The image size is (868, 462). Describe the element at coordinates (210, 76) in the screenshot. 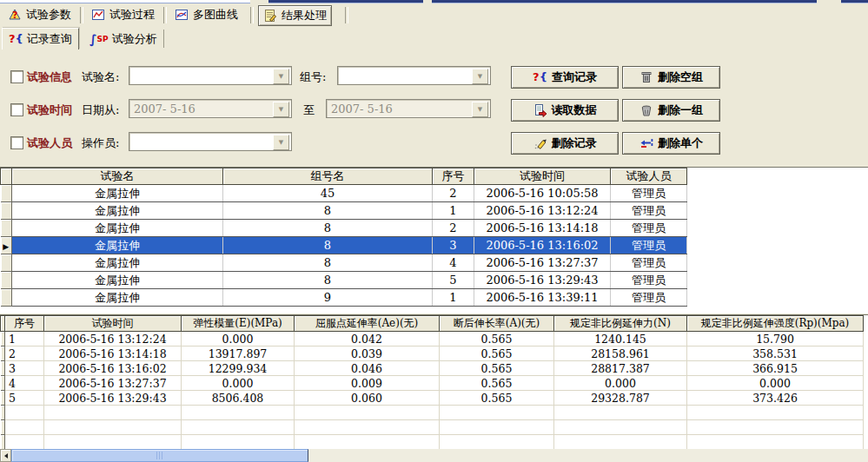

I see `test-name-combobox: ▼` at that location.